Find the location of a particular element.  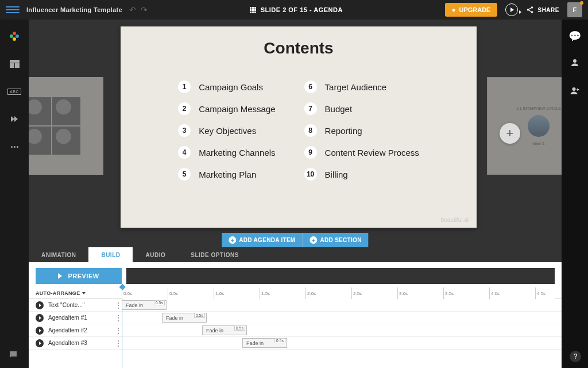

bolt-icon: ● is located at coordinates (454, 10).